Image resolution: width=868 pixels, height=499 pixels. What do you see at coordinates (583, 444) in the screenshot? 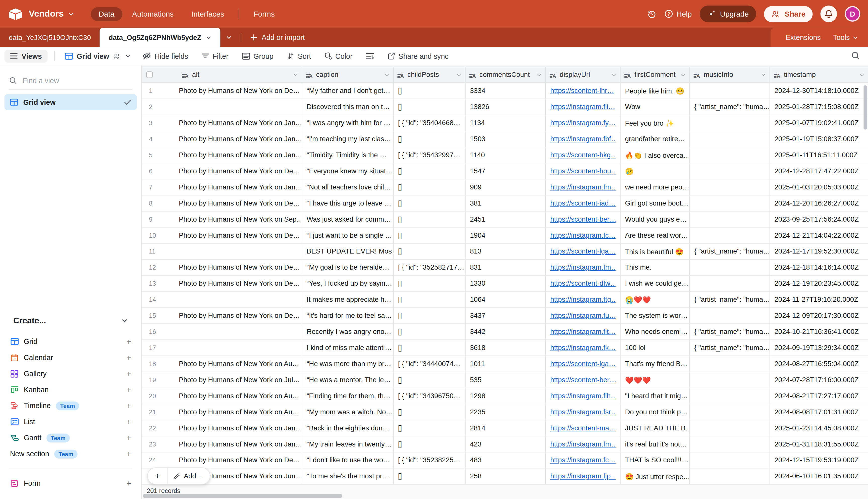
I see `cell-displayUrl: https://instagram.fm…` at bounding box center [583, 444].